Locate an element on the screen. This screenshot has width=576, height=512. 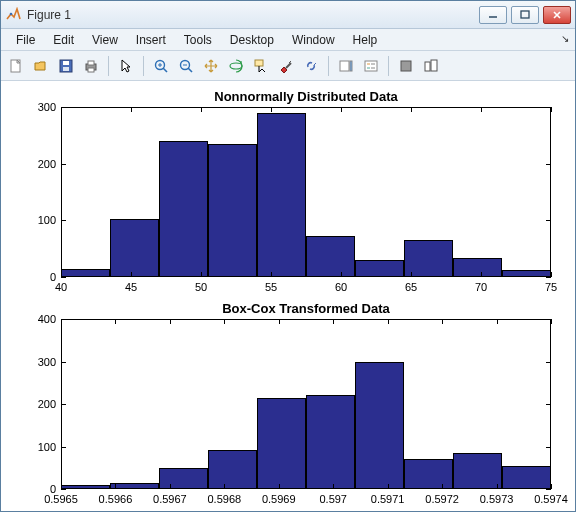
matlab-app-icon is located at coordinates (13, 15).